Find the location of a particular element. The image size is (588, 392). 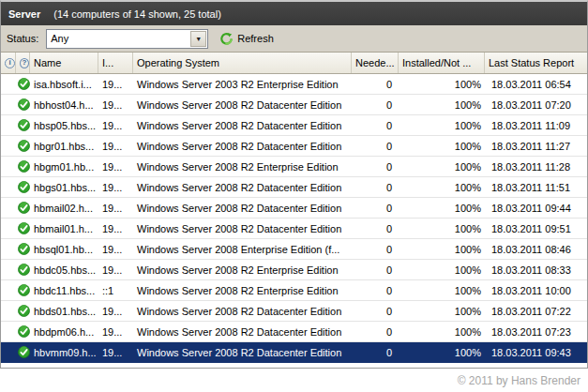

computer-name: hbmail02.h... is located at coordinates (64, 208).